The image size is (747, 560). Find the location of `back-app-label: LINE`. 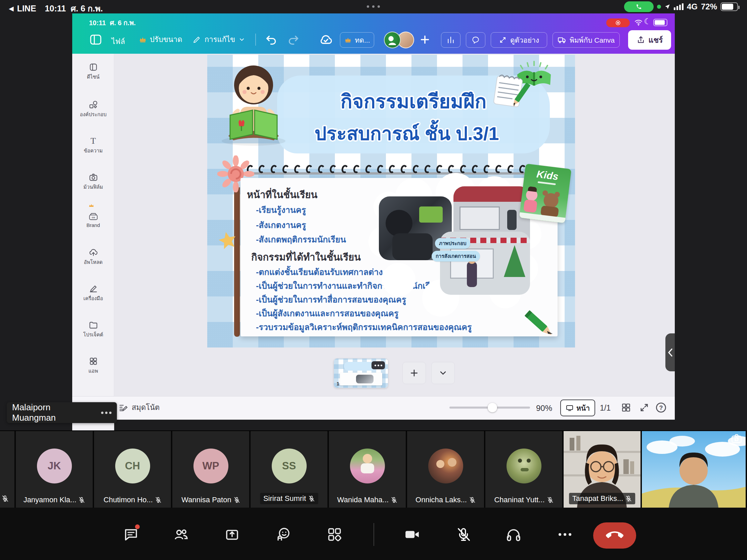

back-app-label: LINE is located at coordinates (27, 9).